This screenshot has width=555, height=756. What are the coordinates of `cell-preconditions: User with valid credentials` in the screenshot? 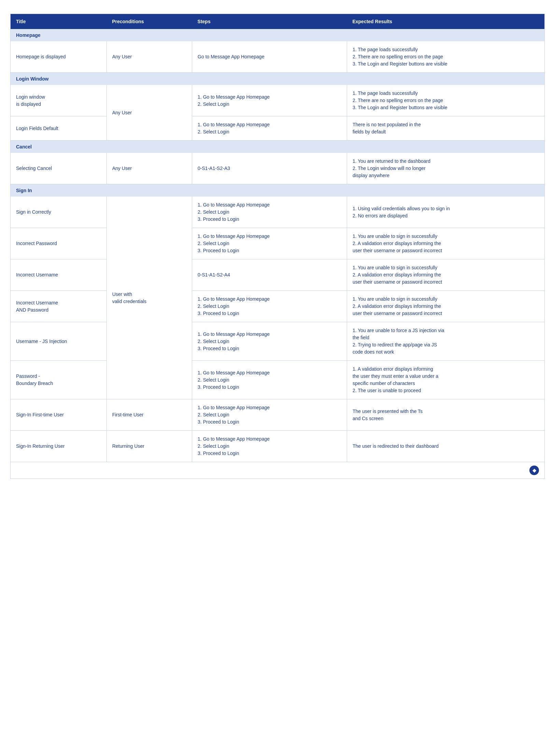 It's located at (149, 298).